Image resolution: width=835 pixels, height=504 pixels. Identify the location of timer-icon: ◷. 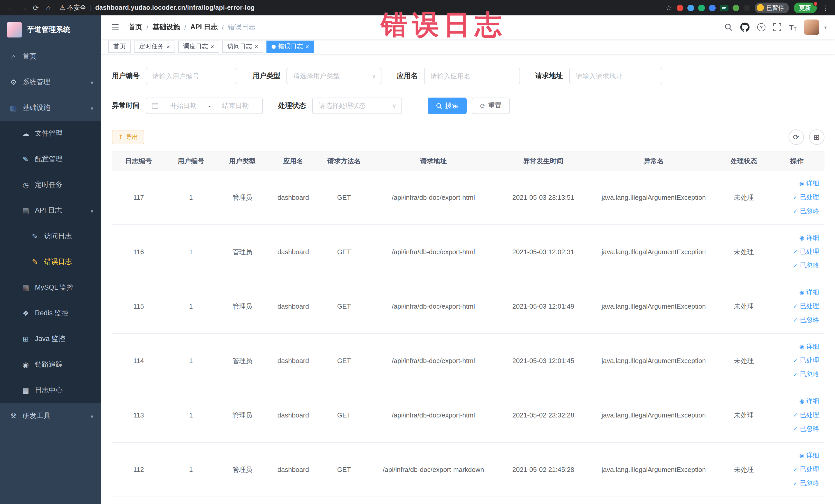
(26, 185).